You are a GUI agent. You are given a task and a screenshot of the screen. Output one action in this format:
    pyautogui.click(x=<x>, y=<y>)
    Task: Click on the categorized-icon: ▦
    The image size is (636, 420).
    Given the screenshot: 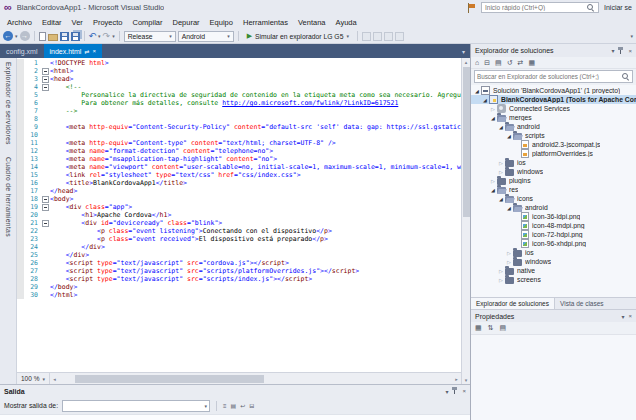 What is the action you would take?
    pyautogui.click(x=478, y=328)
    